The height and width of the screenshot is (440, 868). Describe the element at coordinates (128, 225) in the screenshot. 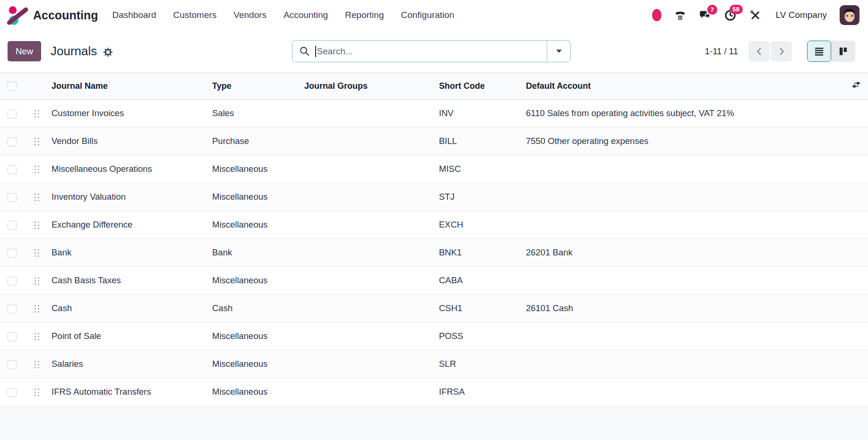

I see `cell-journal-name: Exchange Difference` at that location.